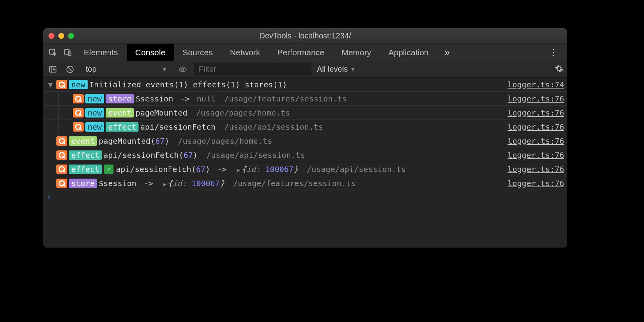  I want to click on titlebar: DevTools - localhost:1234/, so click(305, 36).